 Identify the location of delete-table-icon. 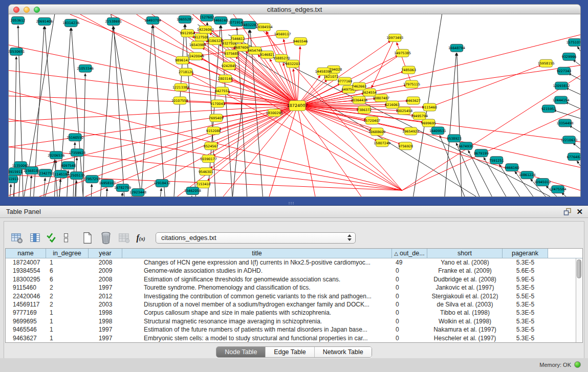
(106, 238).